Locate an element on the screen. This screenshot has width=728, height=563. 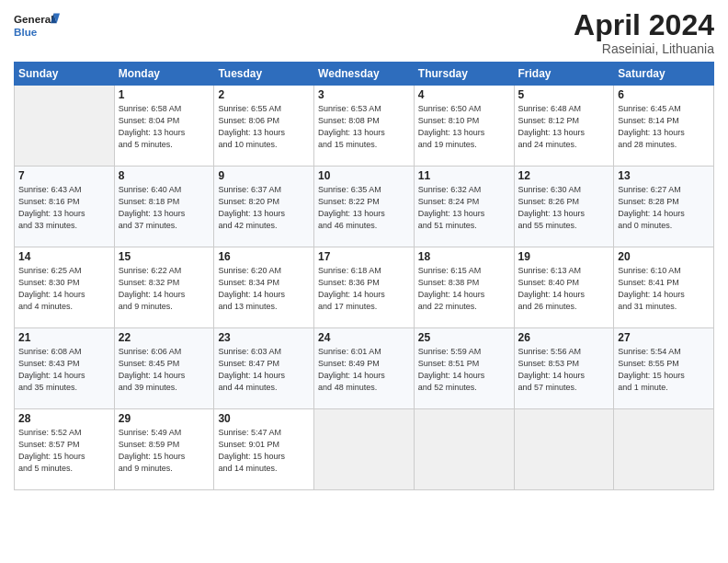
day-info: Sunrise: 6:35 AM Sunset: 8:22 PM Dayligh… is located at coordinates (364, 208).